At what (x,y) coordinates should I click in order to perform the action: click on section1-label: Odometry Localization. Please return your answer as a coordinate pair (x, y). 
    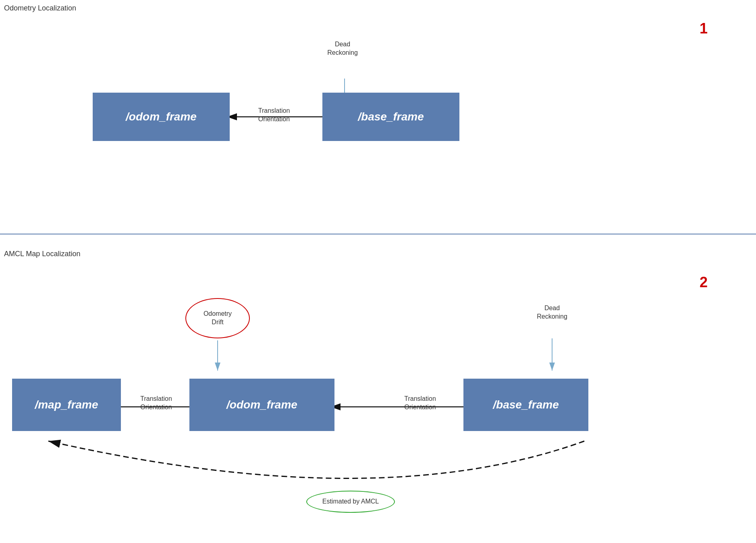
    Looking at the image, I should click on (40, 8).